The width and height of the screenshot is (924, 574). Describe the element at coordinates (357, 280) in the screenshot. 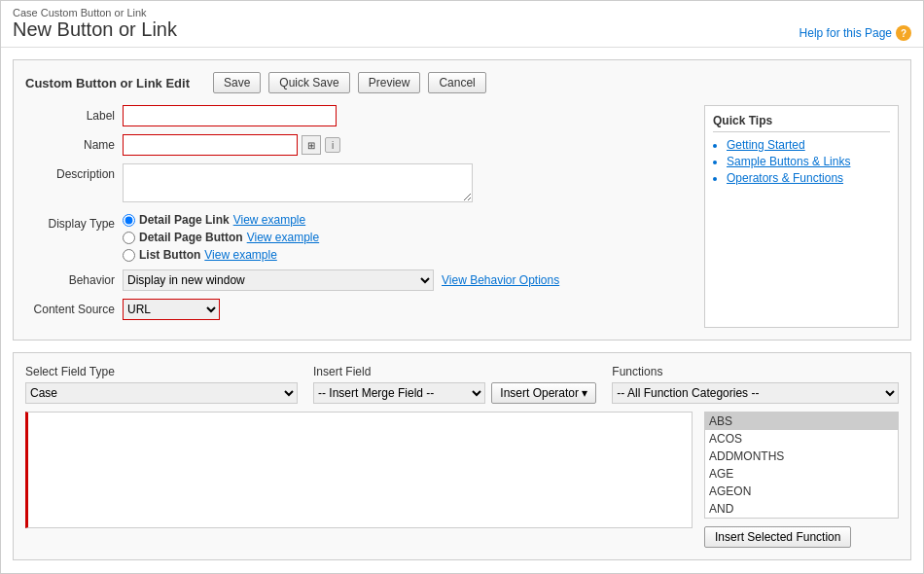

I see `behavior-row: Behavior Display in new window Display i…` at that location.